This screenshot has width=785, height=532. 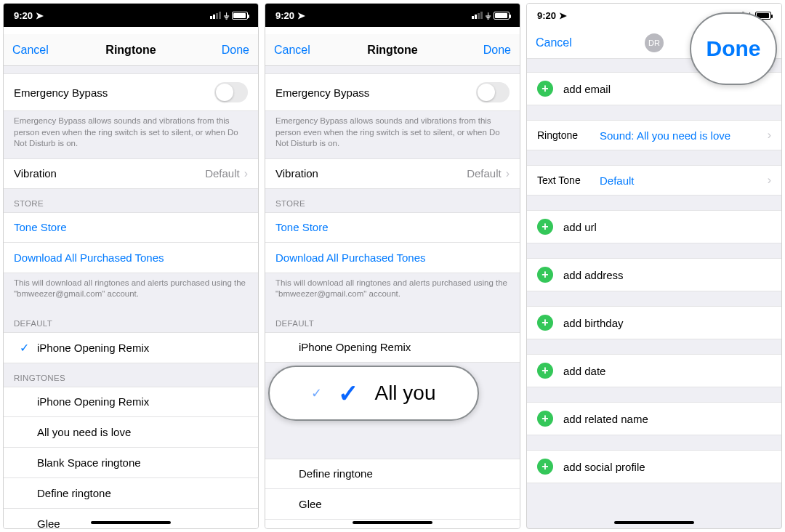 I want to click on ringtone-list-b: Define ringtoneGleeApexBeacon, so click(x=392, y=493).